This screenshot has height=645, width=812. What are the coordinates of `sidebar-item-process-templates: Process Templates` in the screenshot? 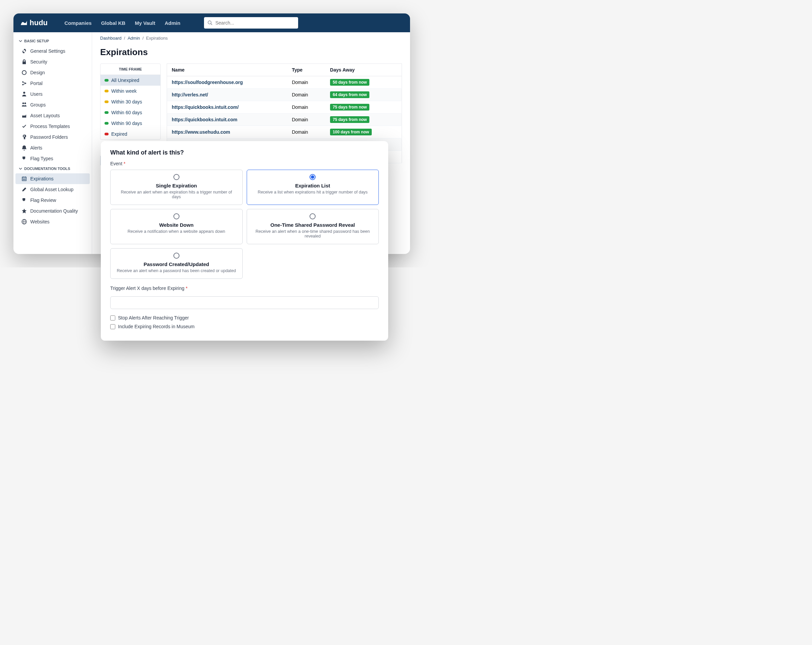 It's located at (53, 127).